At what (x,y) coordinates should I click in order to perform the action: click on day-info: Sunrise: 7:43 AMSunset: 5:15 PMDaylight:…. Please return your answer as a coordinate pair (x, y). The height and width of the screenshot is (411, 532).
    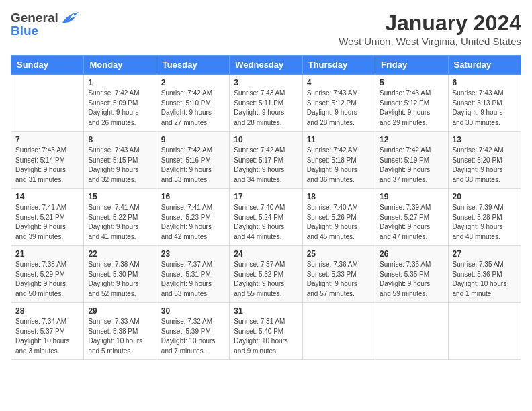
    Looking at the image, I should click on (120, 165).